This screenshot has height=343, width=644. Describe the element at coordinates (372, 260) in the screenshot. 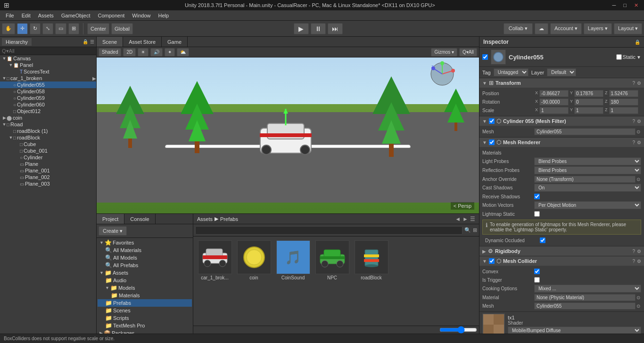

I see `prefab-roadblock: roadBlock` at that location.